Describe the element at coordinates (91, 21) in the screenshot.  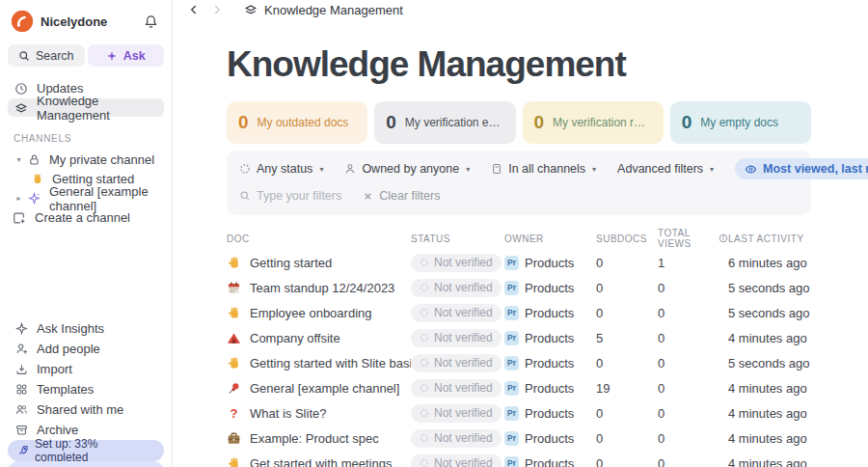
I see `workspace-name: Nicelydone` at that location.